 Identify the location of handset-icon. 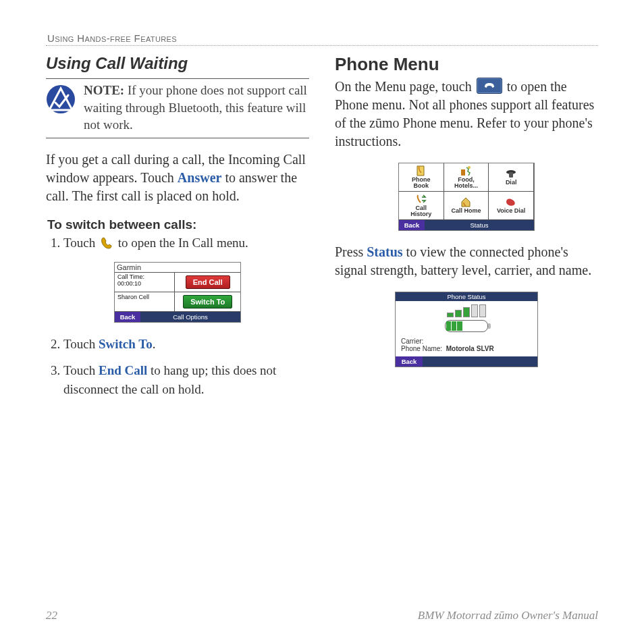
(107, 243).